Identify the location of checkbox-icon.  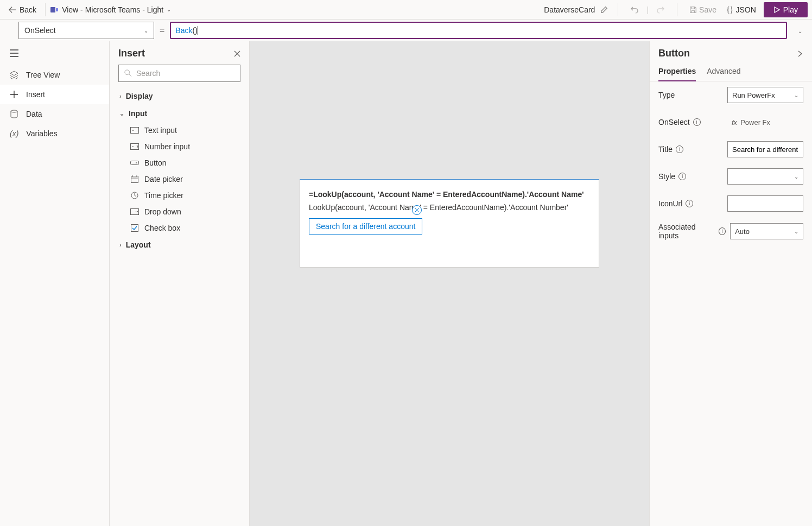
(135, 228).